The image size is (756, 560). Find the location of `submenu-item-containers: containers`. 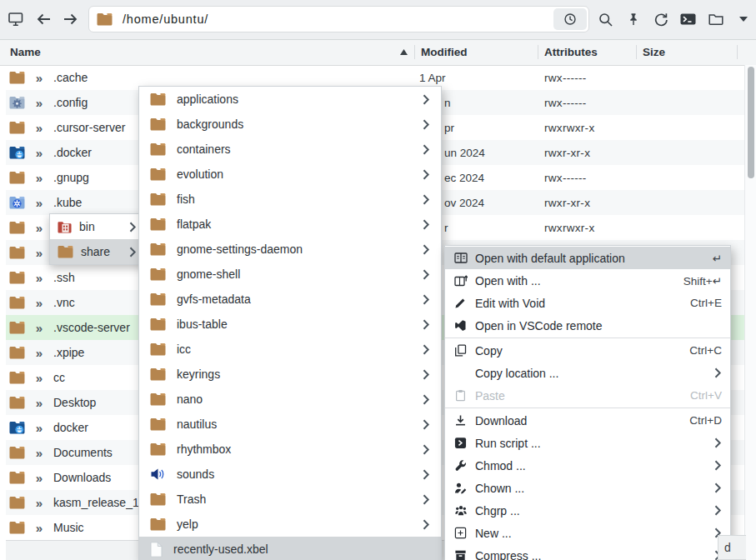

submenu-item-containers: containers is located at coordinates (290, 149).